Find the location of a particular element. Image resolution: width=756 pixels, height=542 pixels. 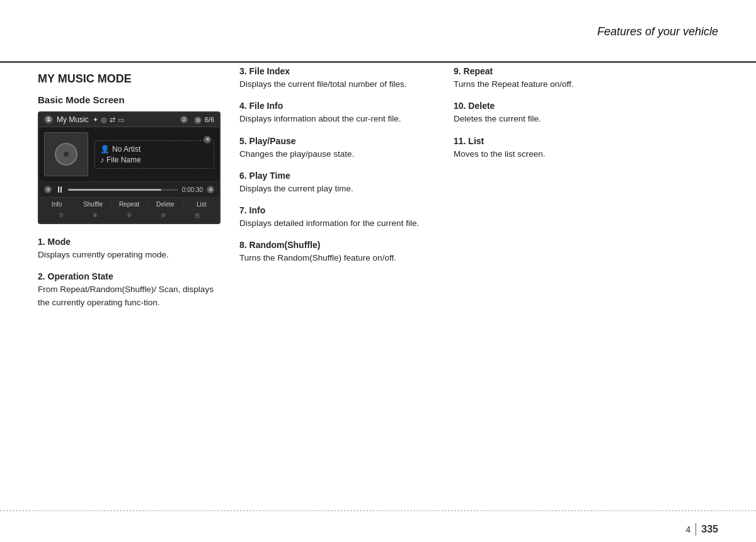

item-5-desc: Changes the play/pause state. is located at coordinates (334, 154).